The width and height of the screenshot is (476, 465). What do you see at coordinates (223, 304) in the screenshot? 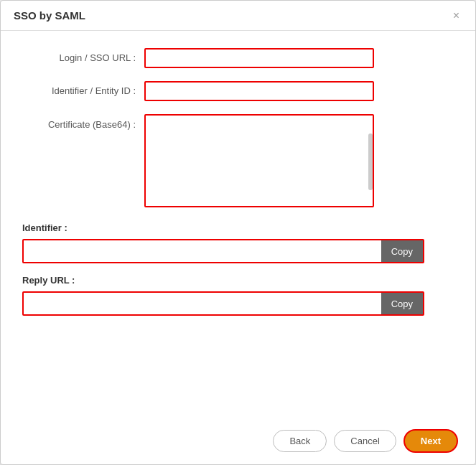
I see `reply-url-copy-field: Copy` at bounding box center [223, 304].